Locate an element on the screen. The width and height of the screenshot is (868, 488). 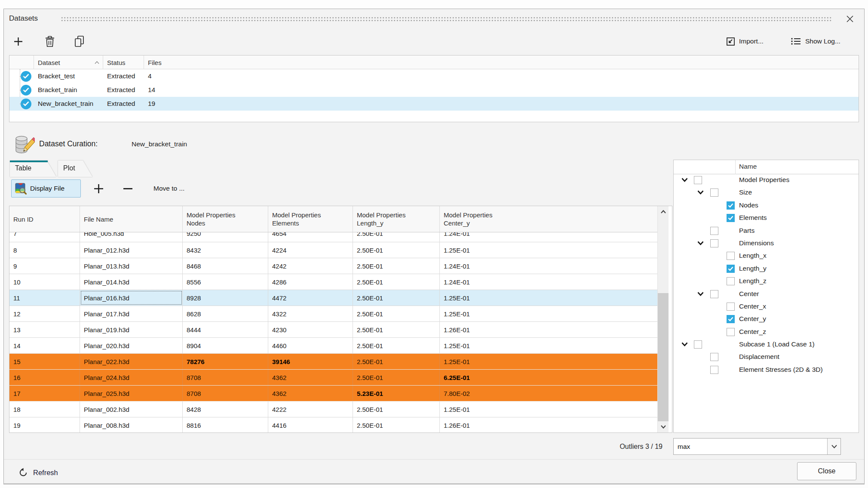
run-cell-nodes: 78276 is located at coordinates (225, 361).